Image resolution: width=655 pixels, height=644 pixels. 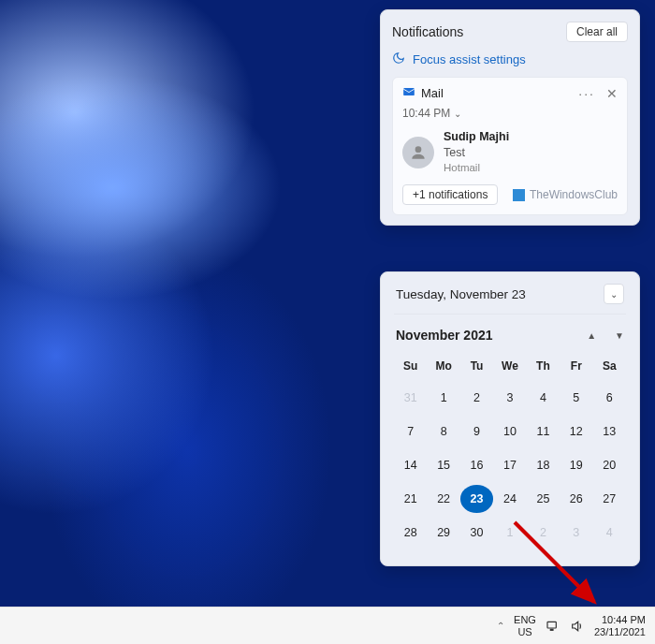 I want to click on calendar-day: 25, so click(x=543, y=499).